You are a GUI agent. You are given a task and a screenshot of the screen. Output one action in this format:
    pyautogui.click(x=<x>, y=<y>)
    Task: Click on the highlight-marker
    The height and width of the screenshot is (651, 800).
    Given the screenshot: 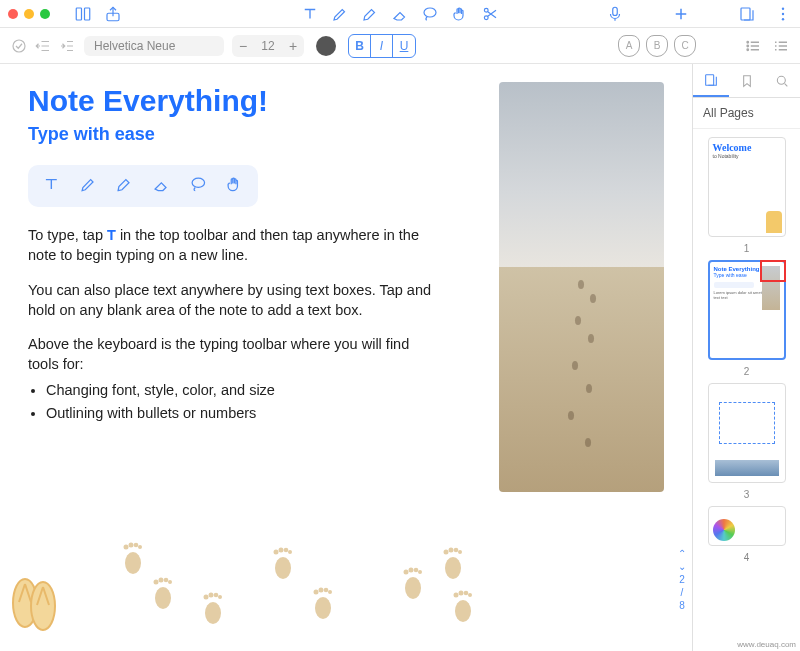 What is the action you would take?
    pyautogui.click(x=773, y=271)
    